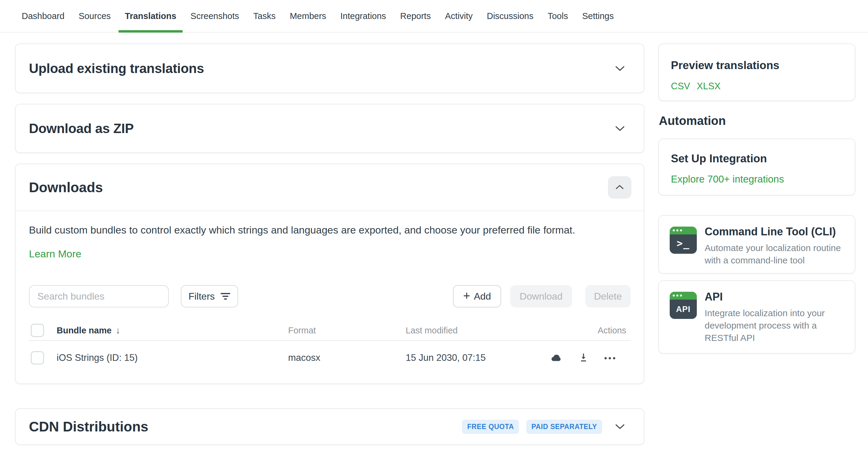  What do you see at coordinates (598, 16) in the screenshot?
I see `nav-settings: Settings` at bounding box center [598, 16].